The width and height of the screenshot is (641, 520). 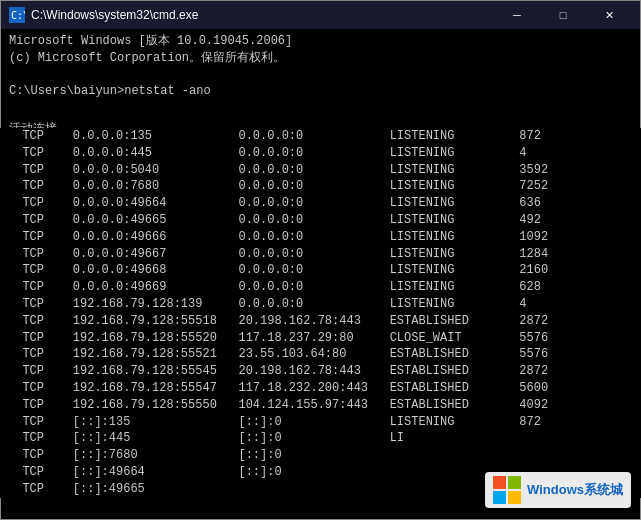 What do you see at coordinates (320, 422) in the screenshot?
I see `netstat-row-17: TCP [::]:135 [::]:0 LISTENING 872` at bounding box center [320, 422].